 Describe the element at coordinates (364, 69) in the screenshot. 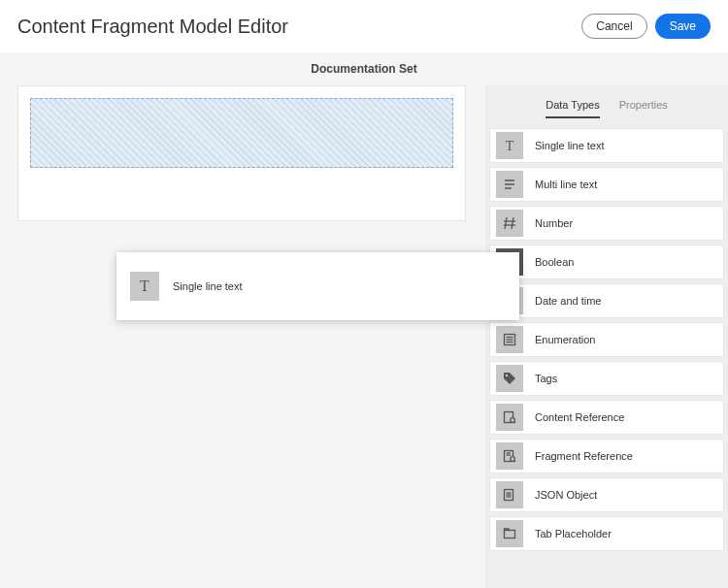

I see `model-name: Documentation Set` at that location.